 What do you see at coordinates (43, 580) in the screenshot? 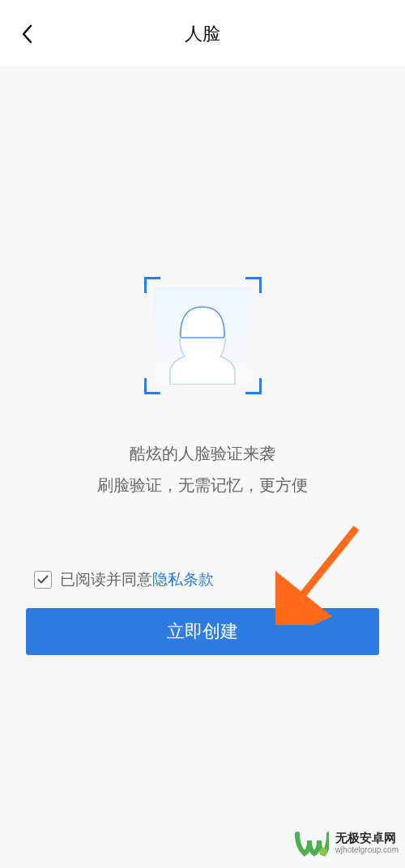
I see `agreement-checkbox` at bounding box center [43, 580].